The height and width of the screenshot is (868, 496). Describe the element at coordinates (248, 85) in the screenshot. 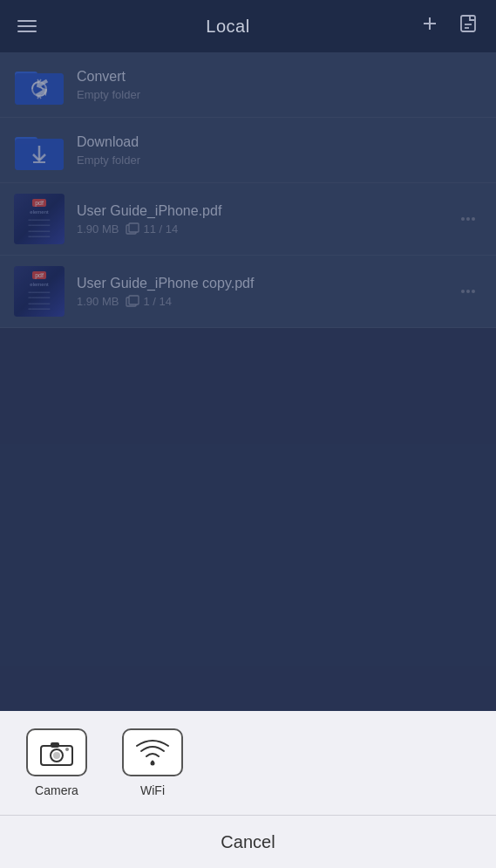

I see `list-item: Convert Empty folder` at that location.